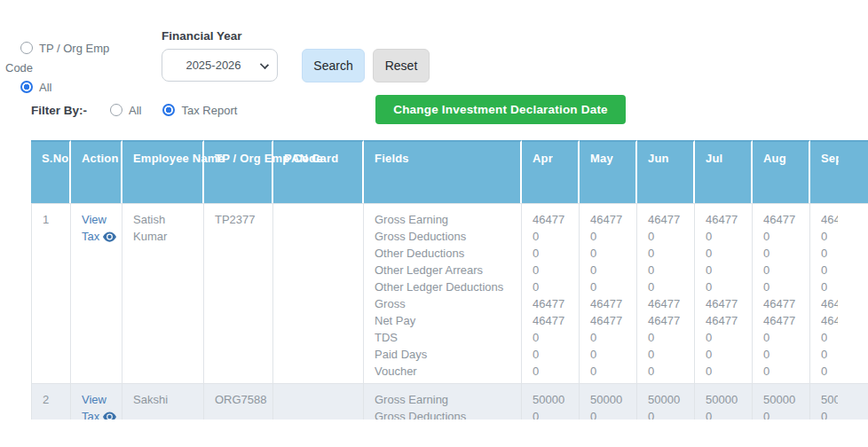  What do you see at coordinates (442, 355) in the screenshot?
I see `field-label: Paid Days` at bounding box center [442, 355].